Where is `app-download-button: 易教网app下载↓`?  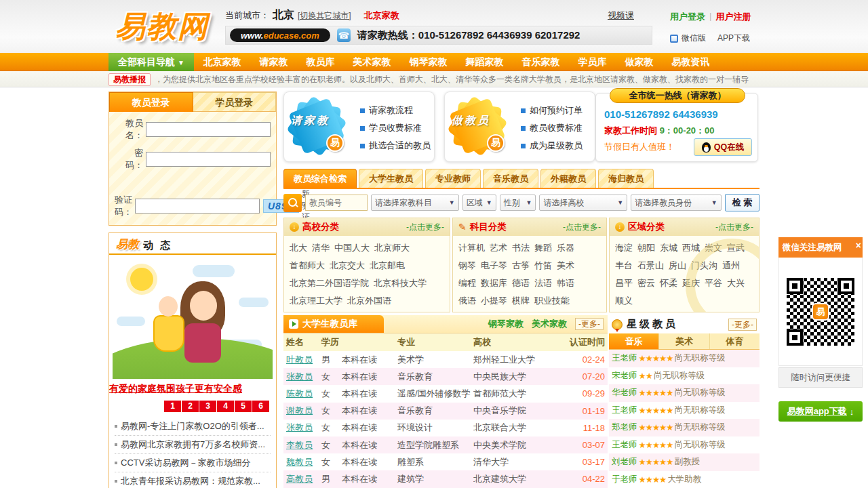
app-download-button: 易教网app下载↓ is located at coordinates (821, 411).